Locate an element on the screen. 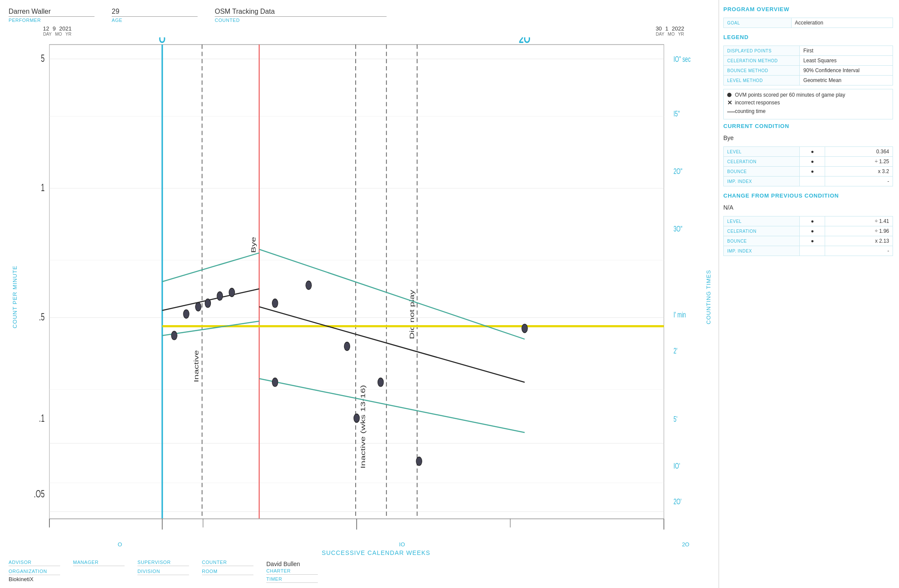 This screenshot has height=588, width=899. goal-row: GOAL Acceleration is located at coordinates (808, 23).